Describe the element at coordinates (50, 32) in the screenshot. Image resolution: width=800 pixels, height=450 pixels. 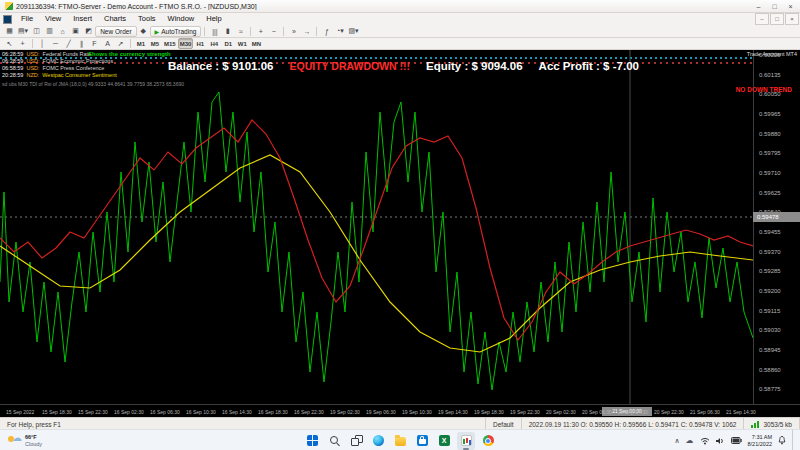
I see `data-window-button: ▥` at that location.